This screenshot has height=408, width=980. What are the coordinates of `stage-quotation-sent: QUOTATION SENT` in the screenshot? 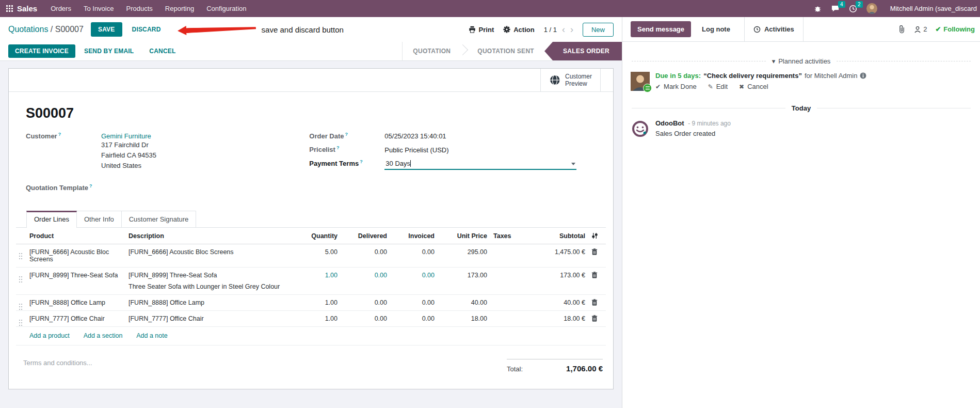 It's located at (506, 51).